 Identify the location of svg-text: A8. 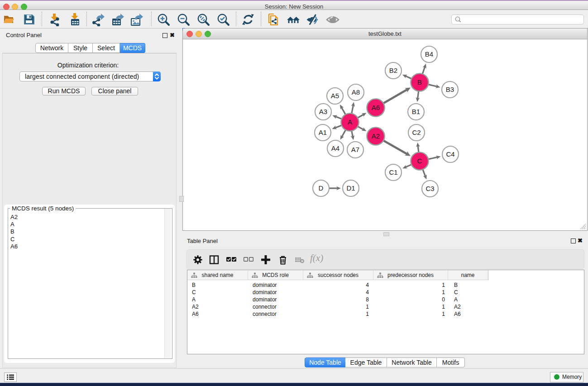
(356, 92).